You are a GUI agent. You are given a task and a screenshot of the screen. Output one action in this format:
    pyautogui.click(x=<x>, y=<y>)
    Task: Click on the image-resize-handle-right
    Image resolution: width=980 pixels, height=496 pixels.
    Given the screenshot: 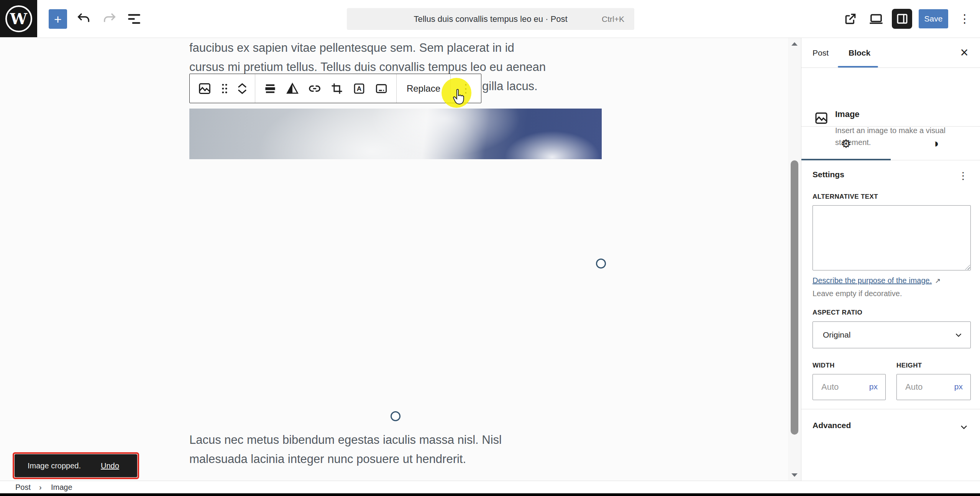 What is the action you would take?
    pyautogui.click(x=601, y=264)
    